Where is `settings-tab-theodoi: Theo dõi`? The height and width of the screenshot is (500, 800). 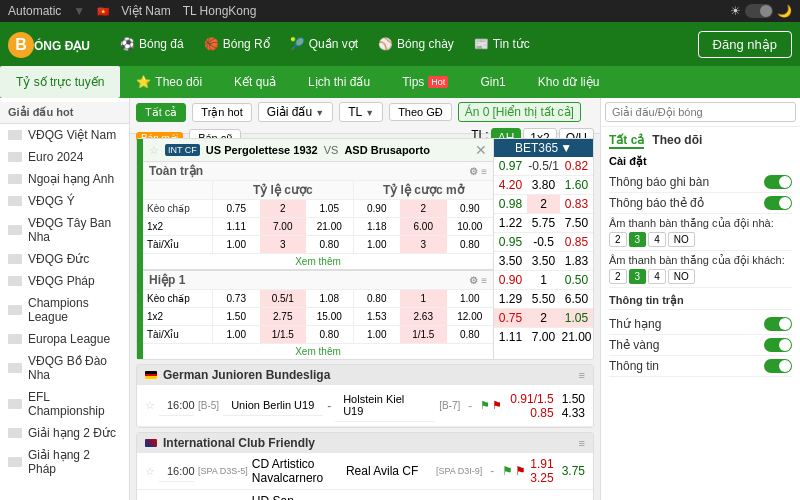 settings-tab-theodoi: Theo dõi is located at coordinates (677, 141).